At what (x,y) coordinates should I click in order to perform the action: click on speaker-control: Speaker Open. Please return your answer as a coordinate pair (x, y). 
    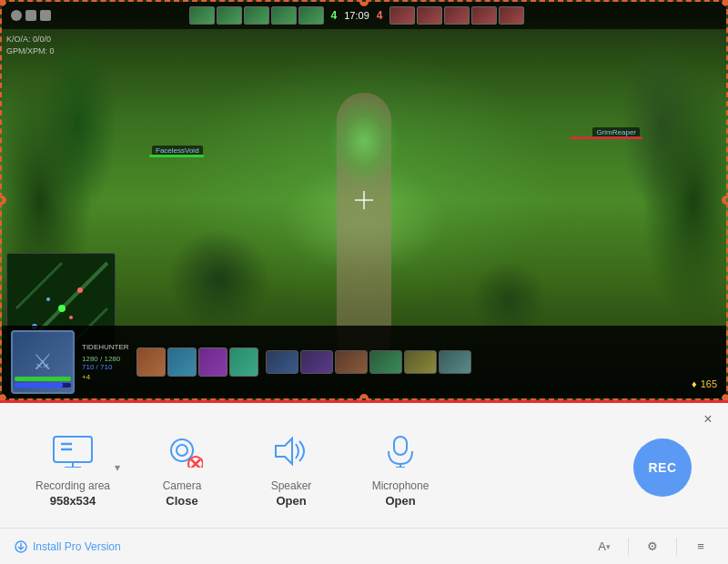
    Looking at the image, I should click on (291, 468).